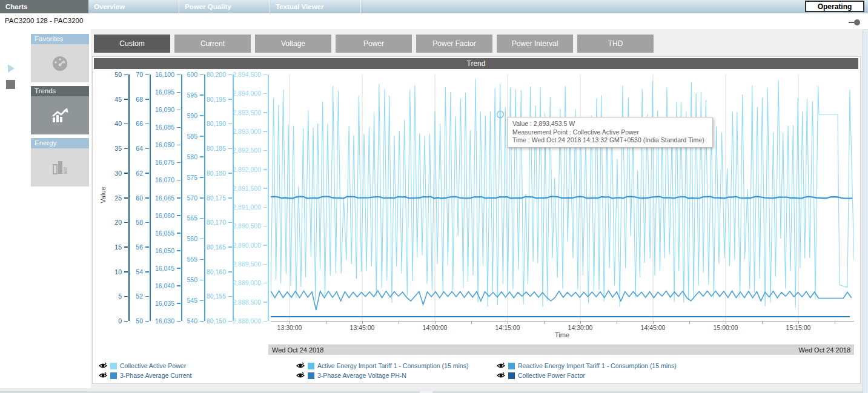  What do you see at coordinates (60, 39) in the screenshot?
I see `sidebar-item-label: Favorites` at bounding box center [60, 39].